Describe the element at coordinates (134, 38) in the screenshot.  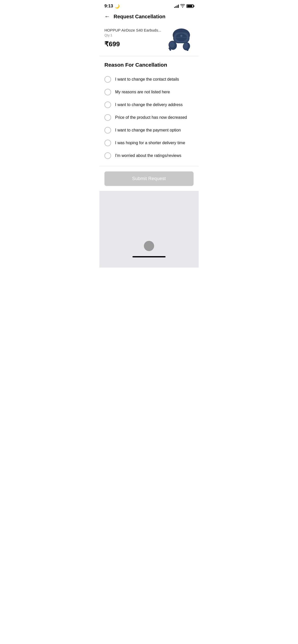
I see `product-info: HOPPUP AirDoze S40 Earbuds... Qty:1 ₹699` at that location.